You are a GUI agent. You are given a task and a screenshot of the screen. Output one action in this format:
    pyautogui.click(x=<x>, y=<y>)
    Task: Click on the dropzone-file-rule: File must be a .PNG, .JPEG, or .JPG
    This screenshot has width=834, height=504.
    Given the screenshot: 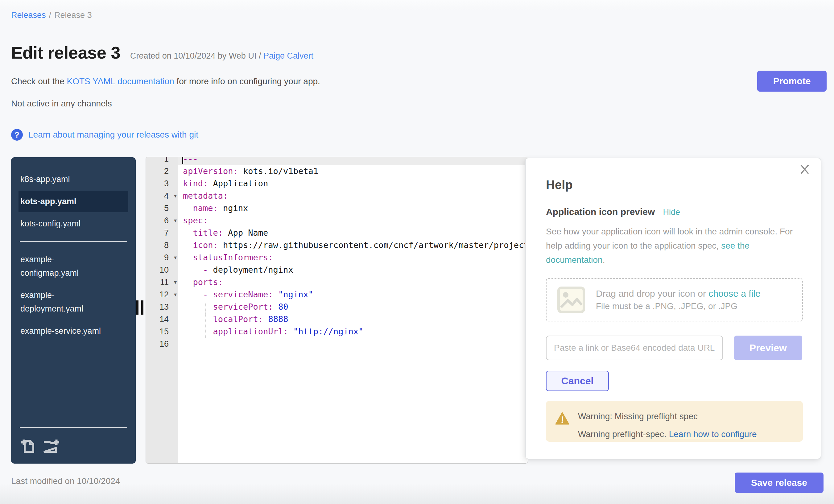 What is the action you would take?
    pyautogui.click(x=678, y=306)
    